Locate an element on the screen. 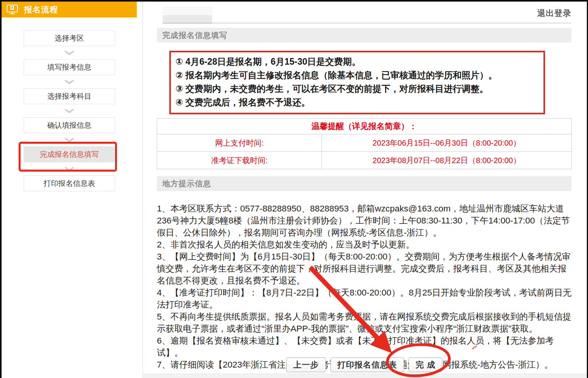 This screenshot has width=588, height=378. reminder-row-1-value: 2023年06月15日--06月30日（8:00-20:00） is located at coordinates (447, 143).